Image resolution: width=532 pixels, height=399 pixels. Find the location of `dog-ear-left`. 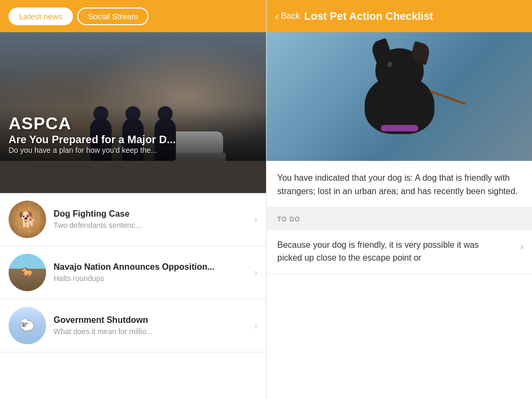

dog-ear-left is located at coordinates (381, 51).